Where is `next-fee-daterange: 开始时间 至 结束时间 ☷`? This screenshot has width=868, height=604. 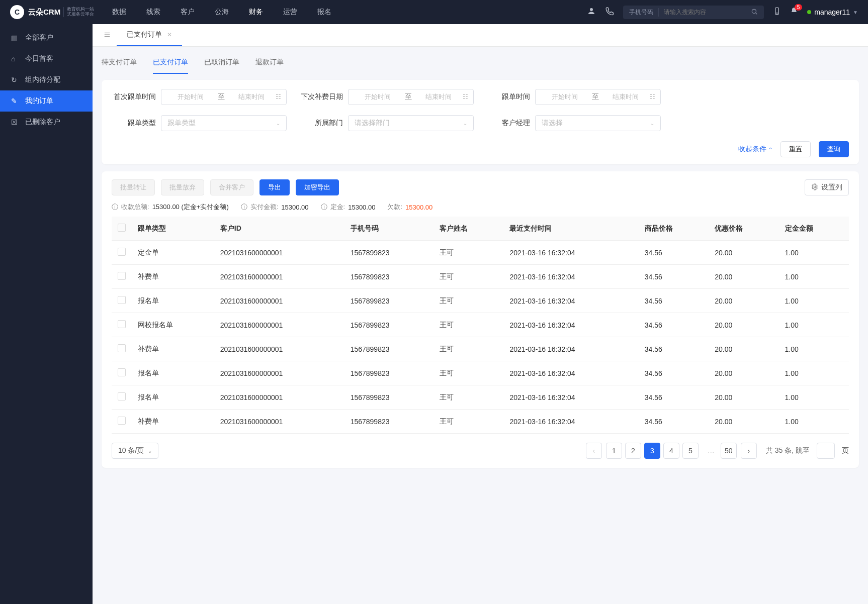
next-fee-daterange: 开始时间 至 结束时间 ☷ is located at coordinates (411, 97).